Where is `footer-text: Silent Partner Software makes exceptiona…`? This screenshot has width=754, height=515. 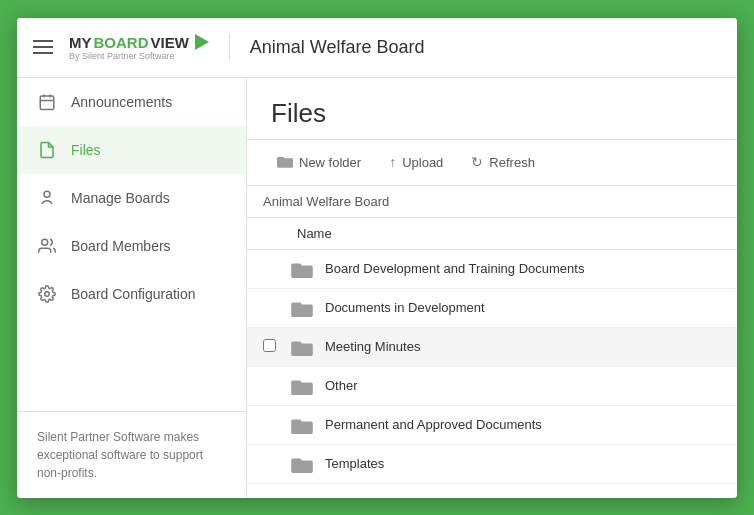 footer-text: Silent Partner Software makes exceptiona… is located at coordinates (120, 455).